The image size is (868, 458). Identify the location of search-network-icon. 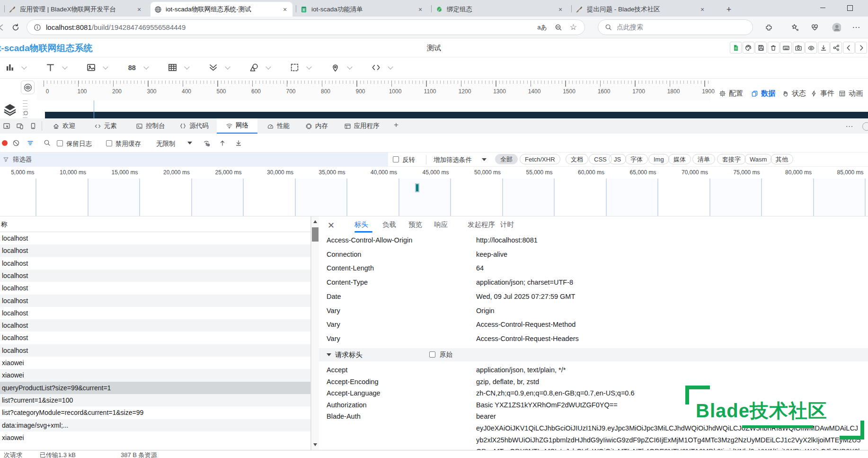
(47, 143).